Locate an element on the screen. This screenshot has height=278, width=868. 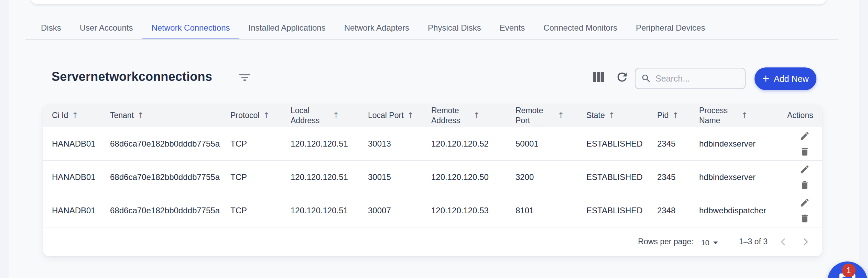
plus-icon: + is located at coordinates (766, 78).